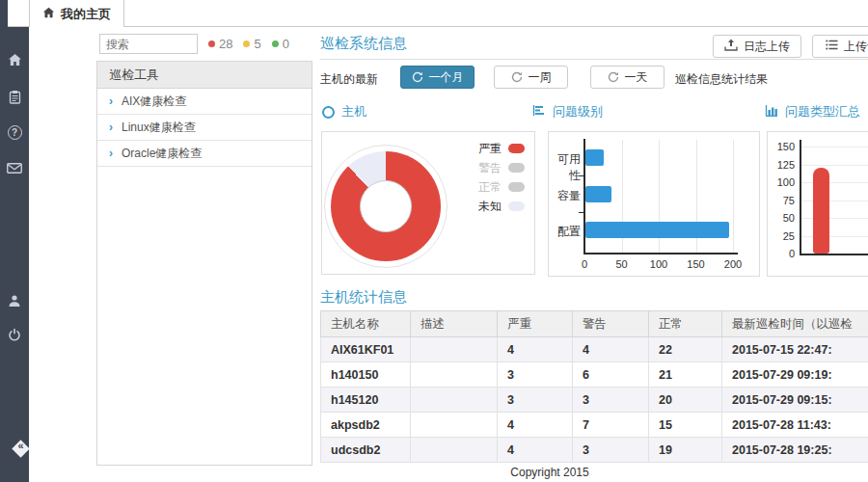  Describe the element at coordinates (366, 350) in the screenshot. I see `cell-host: AIX61KF01` at that location.